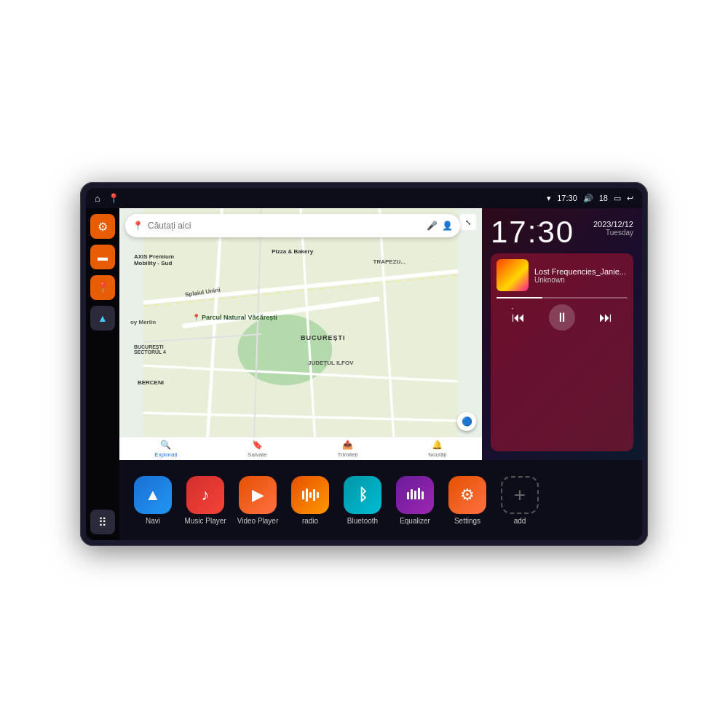 The image size is (728, 728). What do you see at coordinates (258, 445) in the screenshot?
I see `saved-icon: 🔖` at bounding box center [258, 445].